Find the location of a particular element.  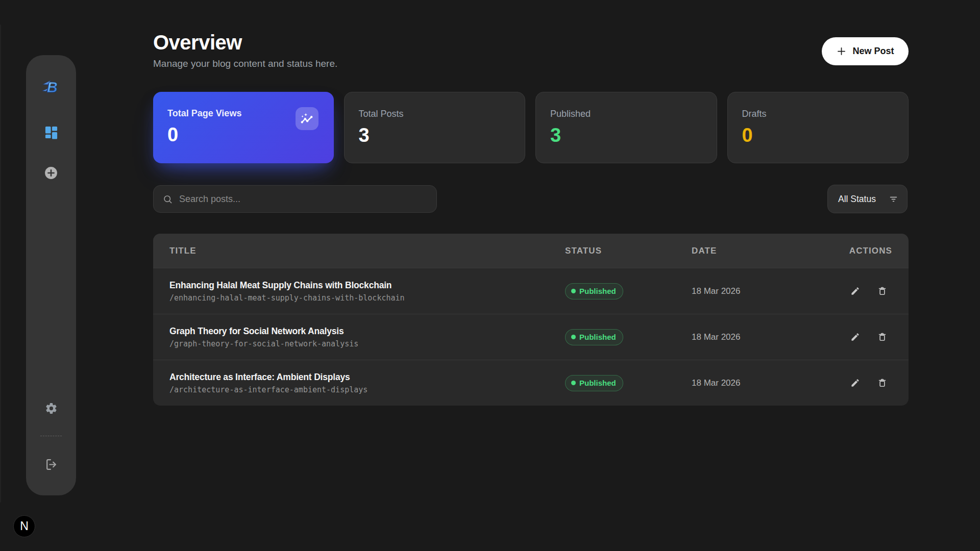

plus-icon is located at coordinates (841, 51).